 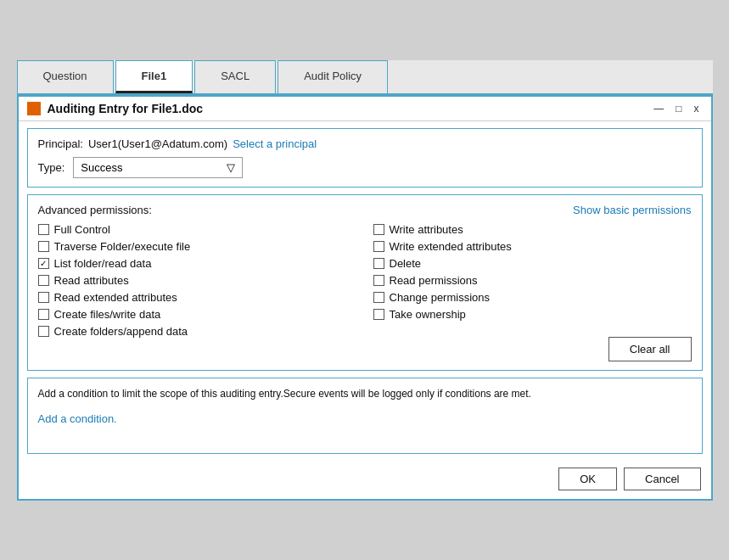 What do you see at coordinates (108, 314) in the screenshot?
I see `perm-create-files-label: Create files/write data` at bounding box center [108, 314].